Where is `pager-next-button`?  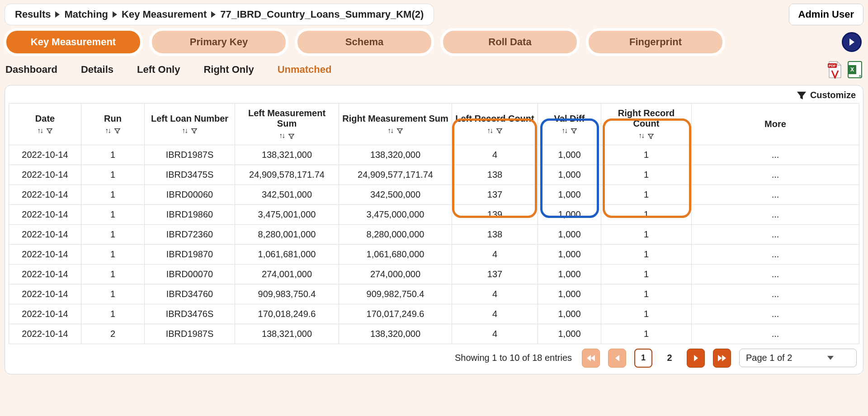 pager-next-button is located at coordinates (696, 358).